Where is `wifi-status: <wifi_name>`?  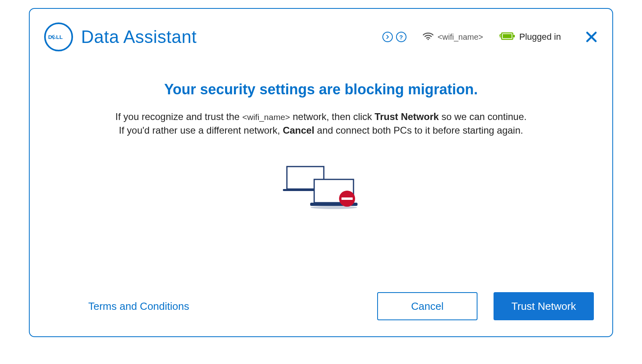
wifi-status: <wifi_name> is located at coordinates (453, 37).